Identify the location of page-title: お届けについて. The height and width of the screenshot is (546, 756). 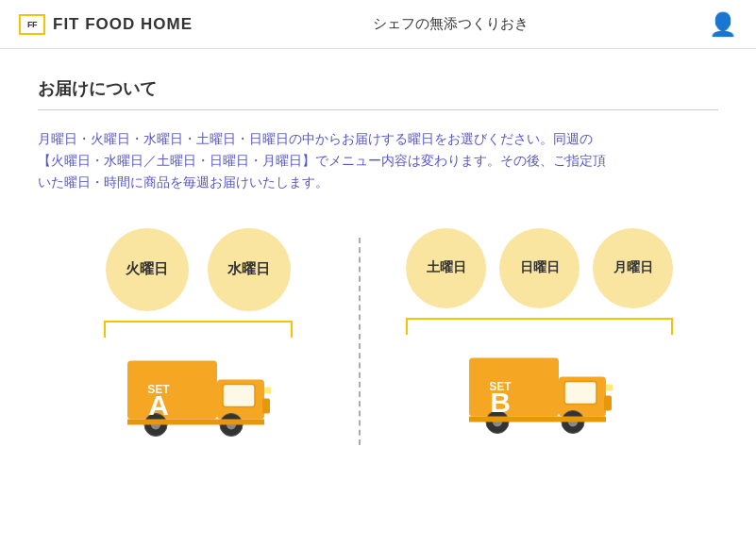
(378, 94).